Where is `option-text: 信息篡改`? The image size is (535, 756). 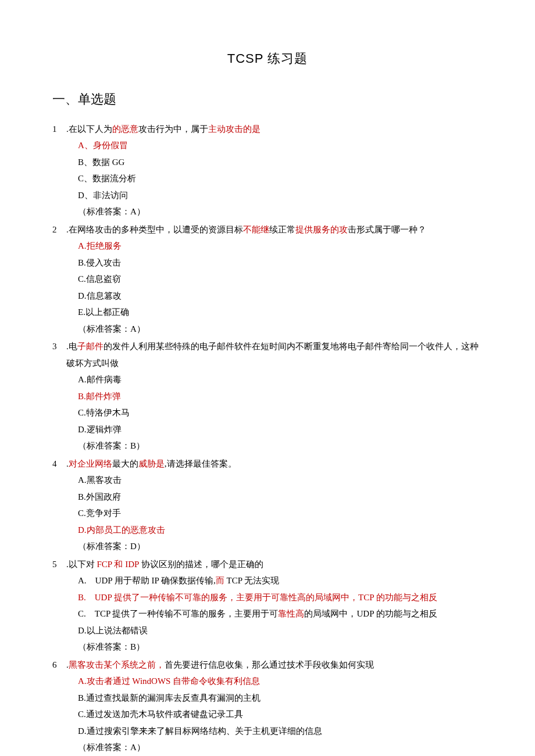
option-text: 信息篡改 is located at coordinates (104, 296).